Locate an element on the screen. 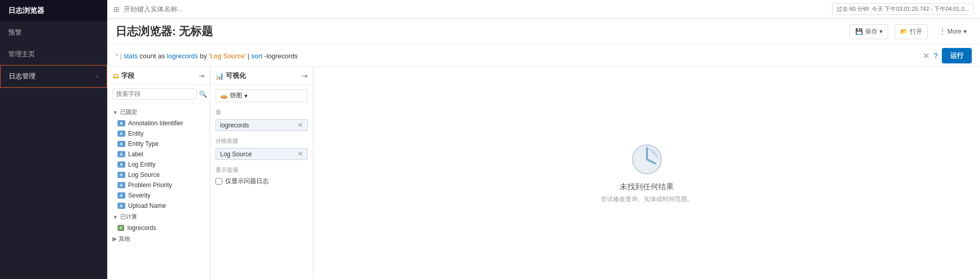 The image size is (980, 279). viz-value-label: 值 is located at coordinates (262, 112).